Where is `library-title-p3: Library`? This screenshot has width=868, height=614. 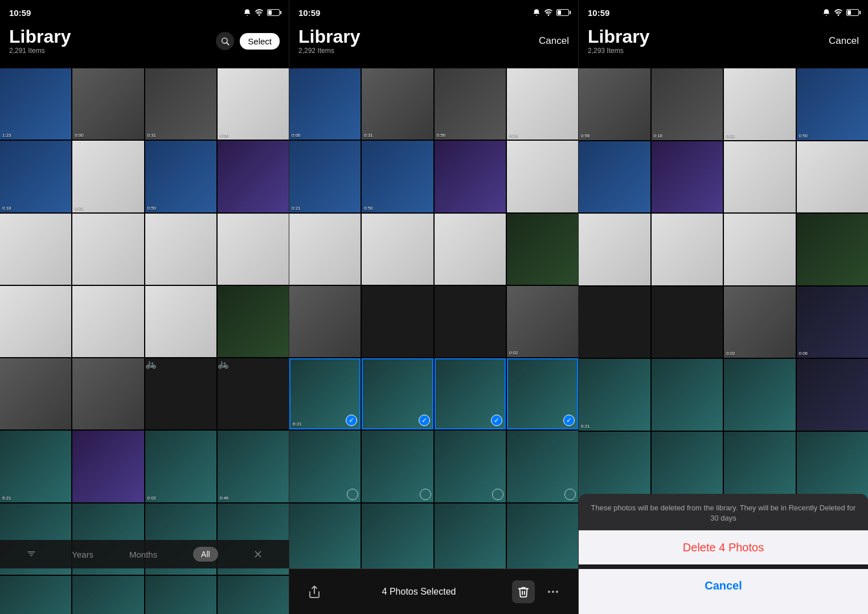 library-title-p3: Library is located at coordinates (619, 36).